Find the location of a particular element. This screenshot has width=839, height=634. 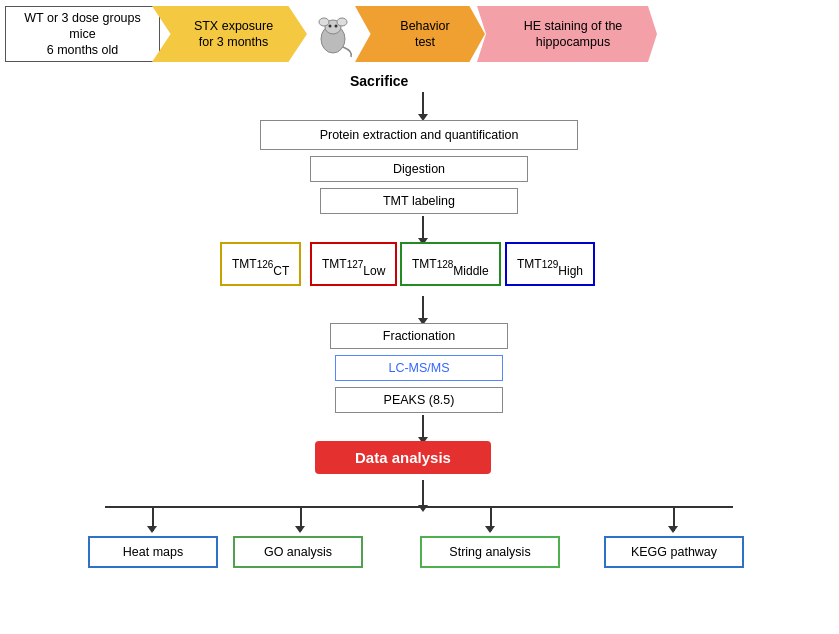

tmt-126-box: TMT126CT is located at coordinates (260, 264).